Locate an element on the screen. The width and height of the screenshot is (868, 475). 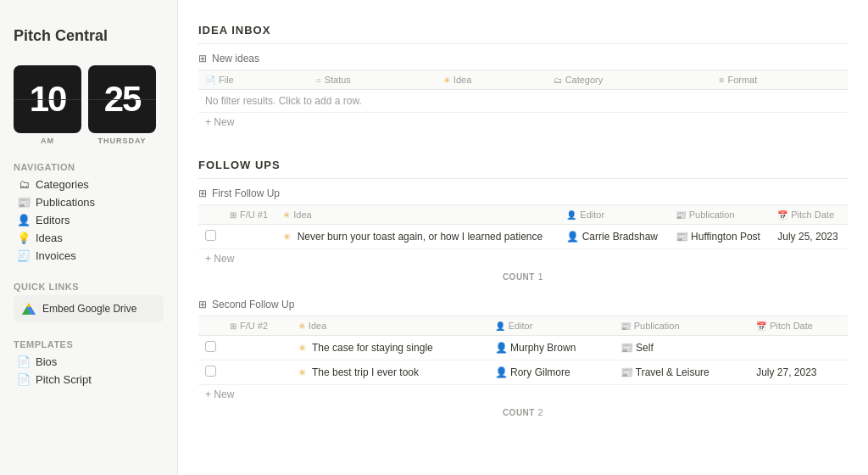
editors-icon: 👤 is located at coordinates (24, 221).